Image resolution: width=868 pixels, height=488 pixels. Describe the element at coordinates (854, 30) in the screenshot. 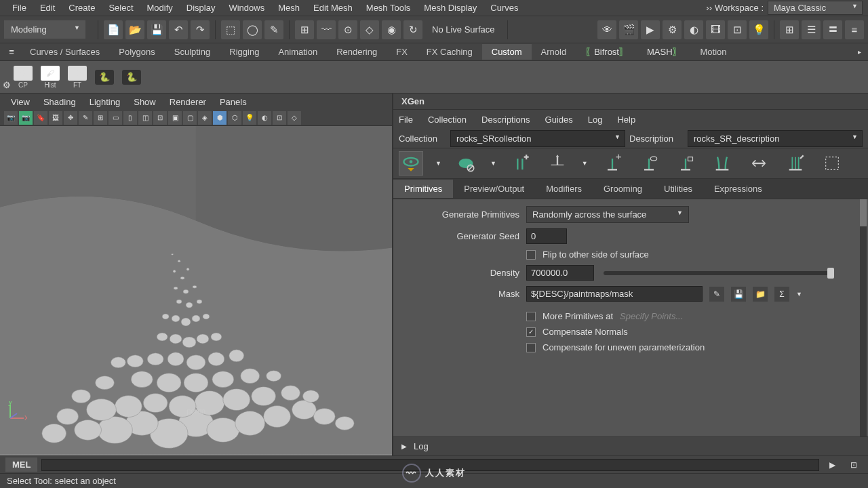

I see `channel-box-icon: ≡` at that location.